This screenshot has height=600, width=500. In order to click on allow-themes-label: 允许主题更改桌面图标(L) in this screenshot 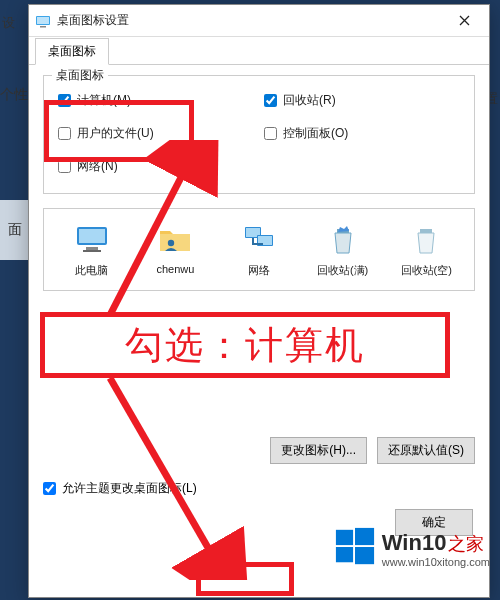, I will do `click(130, 488)`.